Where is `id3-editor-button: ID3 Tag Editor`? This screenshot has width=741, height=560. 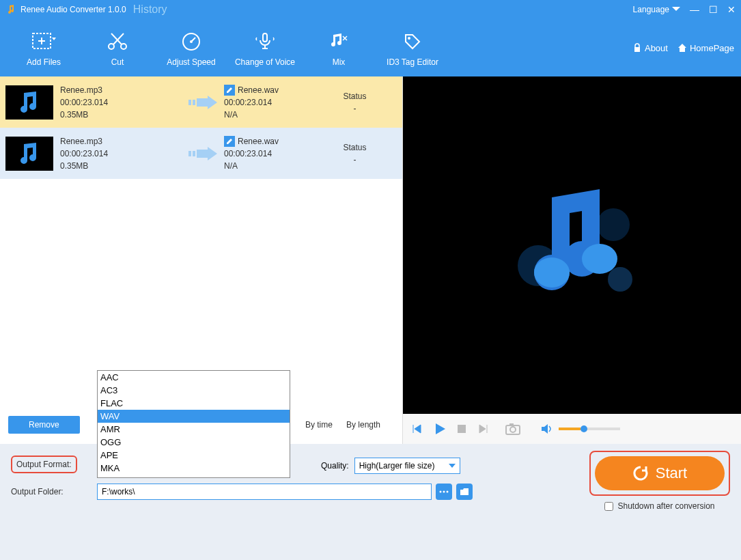
id3-editor-button: ID3 Tag Editor is located at coordinates (413, 48).